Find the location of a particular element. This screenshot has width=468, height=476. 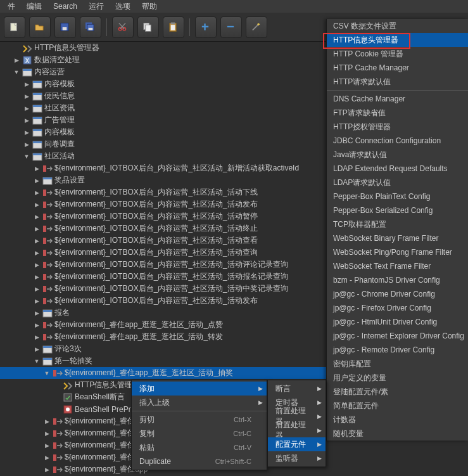

tree-node-label: ${environment}_IOTBOX后台_内容运营_社区活动_活动查询 is located at coordinates (156, 252).